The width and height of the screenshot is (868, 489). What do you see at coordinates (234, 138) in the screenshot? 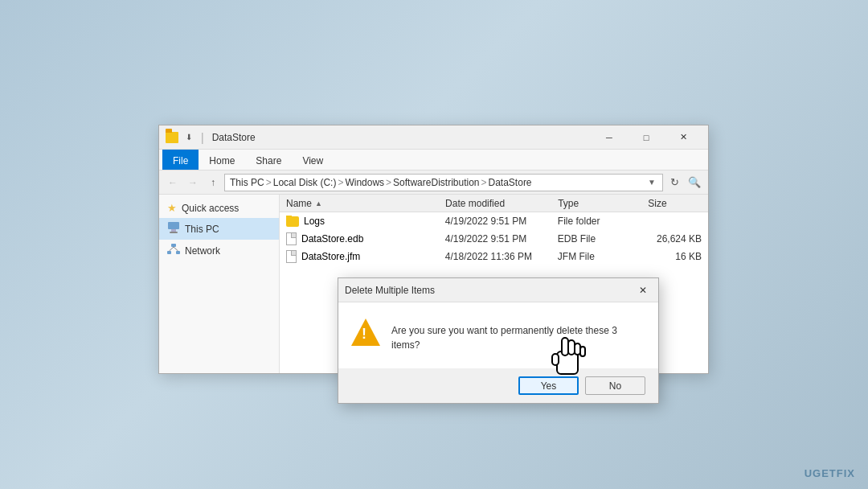
I see `window-title: DataStore` at bounding box center [234, 138].